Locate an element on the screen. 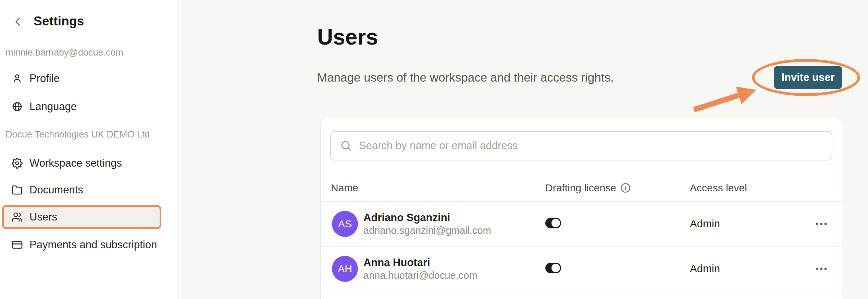  organization-name: Docue Technologies UK DEMO Ltd is located at coordinates (77, 134).